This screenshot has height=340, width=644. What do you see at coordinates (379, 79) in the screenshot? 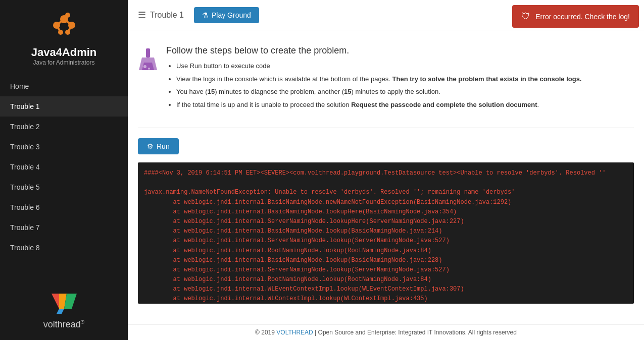
I see `instruction-item-2: View the logs in the console which is av…` at bounding box center [379, 79].